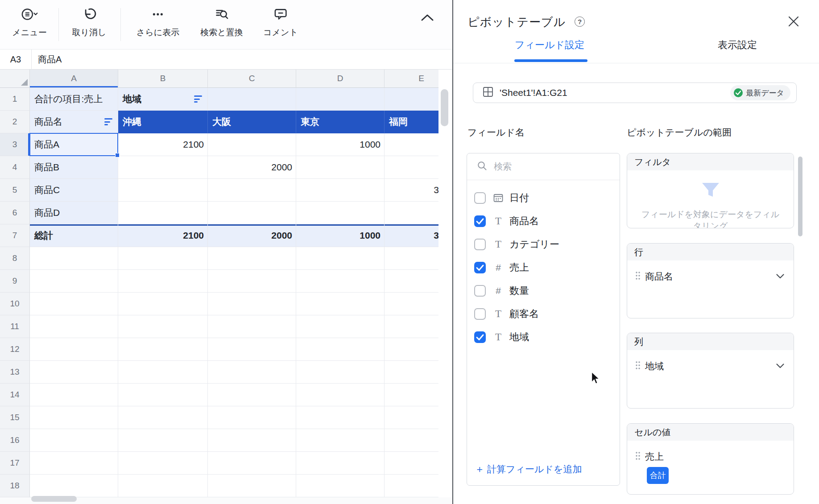 The width and height of the screenshot is (819, 504). I want to click on cell-reference-box: A3, so click(16, 60).